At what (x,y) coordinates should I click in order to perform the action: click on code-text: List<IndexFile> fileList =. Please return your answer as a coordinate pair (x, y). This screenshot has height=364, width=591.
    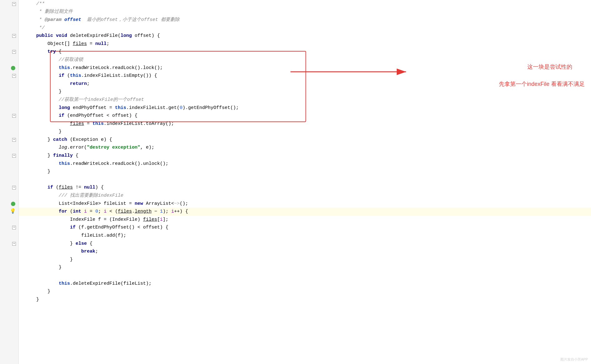
    Looking at the image, I should click on (80, 204).